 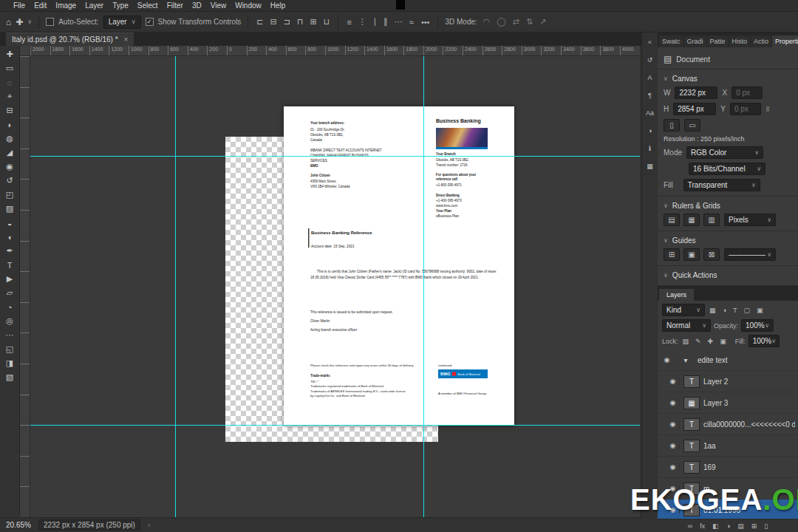 I want to click on 3d-pan-icon: ⇄, so click(x=516, y=22).